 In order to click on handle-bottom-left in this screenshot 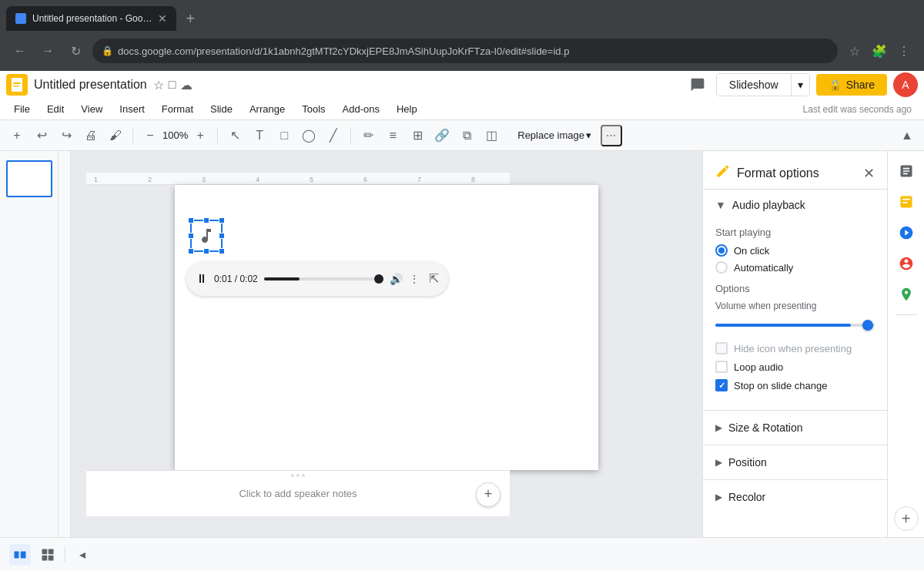, I will do `click(191, 251)`.